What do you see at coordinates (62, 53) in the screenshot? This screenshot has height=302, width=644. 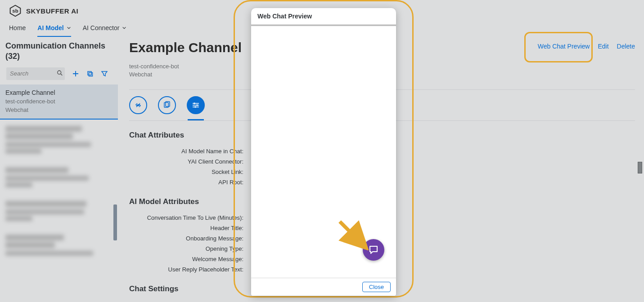 I see `sidebar-title: Communication Channels (32)` at bounding box center [62, 53].